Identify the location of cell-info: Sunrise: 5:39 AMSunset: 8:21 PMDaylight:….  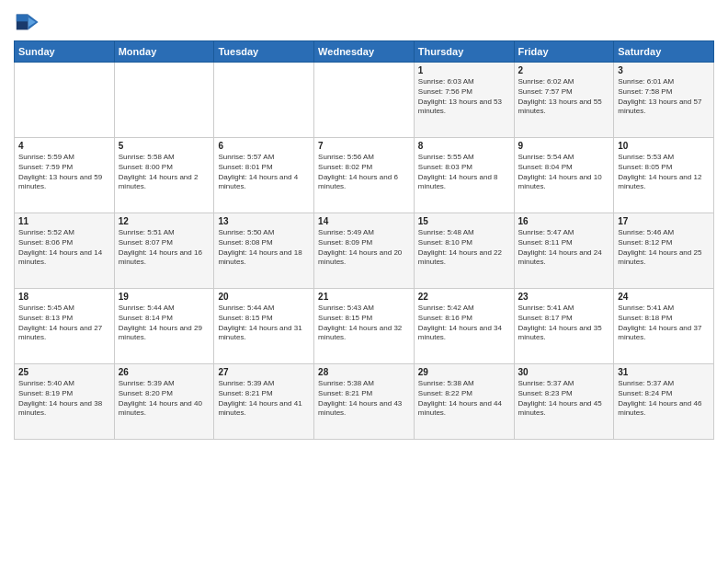
(264, 399).